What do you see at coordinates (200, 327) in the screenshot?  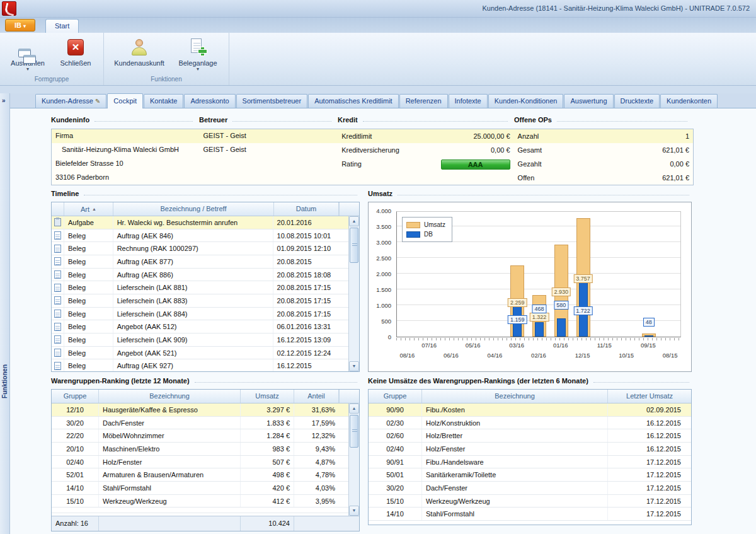 I see `timeline-row: BelegAngebot (AAK 512)06.01.2016 13:31` at bounding box center [200, 327].